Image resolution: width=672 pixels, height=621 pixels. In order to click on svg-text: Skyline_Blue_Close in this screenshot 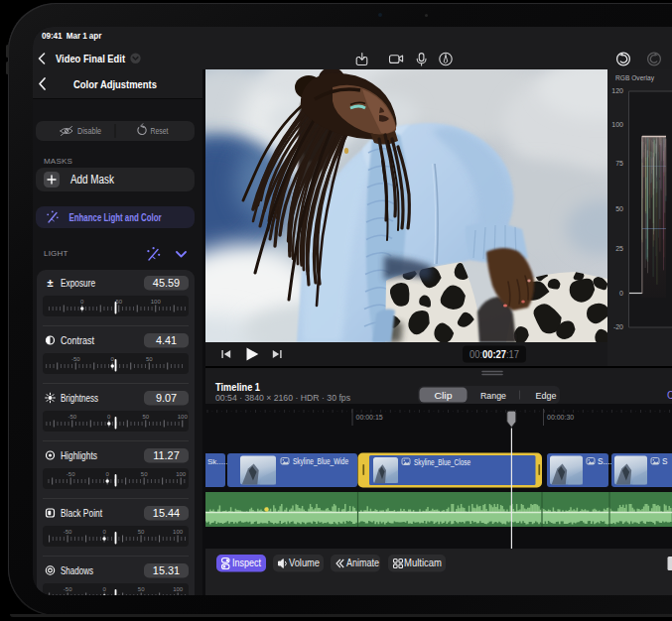, I will do `click(443, 462)`.